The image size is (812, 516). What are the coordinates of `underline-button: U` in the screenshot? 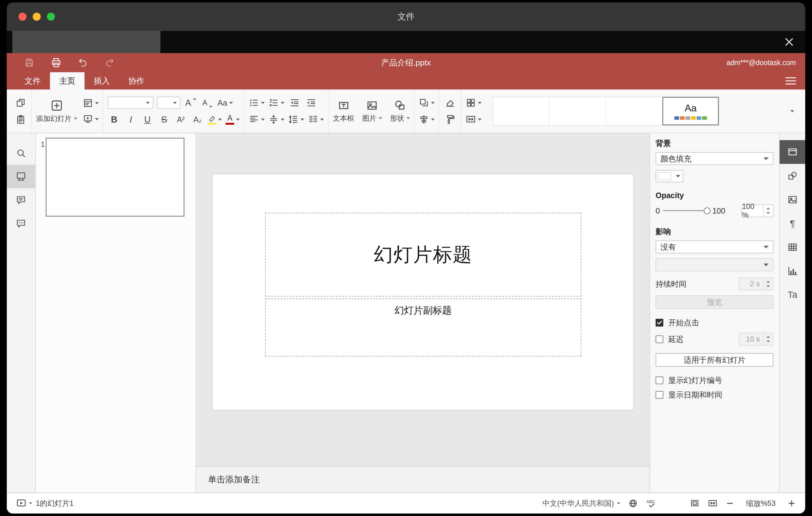 It's located at (148, 119).